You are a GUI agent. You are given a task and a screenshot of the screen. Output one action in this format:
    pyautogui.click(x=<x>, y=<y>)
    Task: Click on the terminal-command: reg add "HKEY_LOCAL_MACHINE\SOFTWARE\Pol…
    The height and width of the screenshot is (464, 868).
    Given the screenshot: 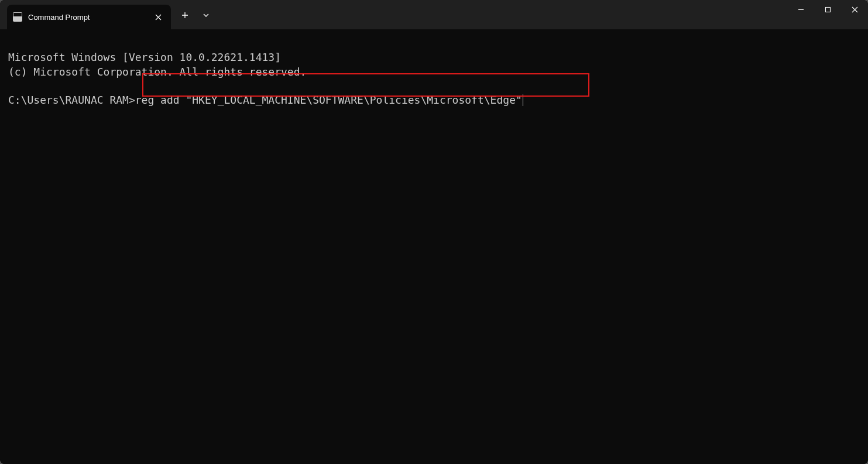 What is the action you would take?
    pyautogui.click(x=329, y=100)
    